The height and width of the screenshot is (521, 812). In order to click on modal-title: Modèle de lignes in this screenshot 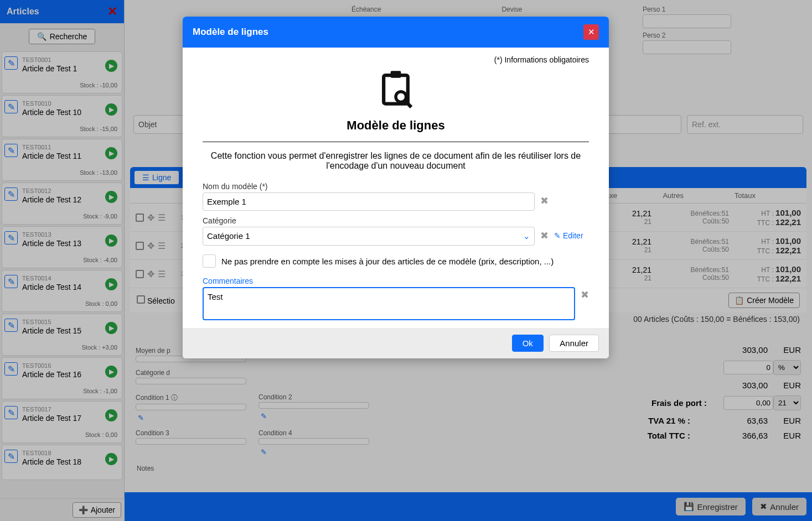, I will do `click(396, 126)`.